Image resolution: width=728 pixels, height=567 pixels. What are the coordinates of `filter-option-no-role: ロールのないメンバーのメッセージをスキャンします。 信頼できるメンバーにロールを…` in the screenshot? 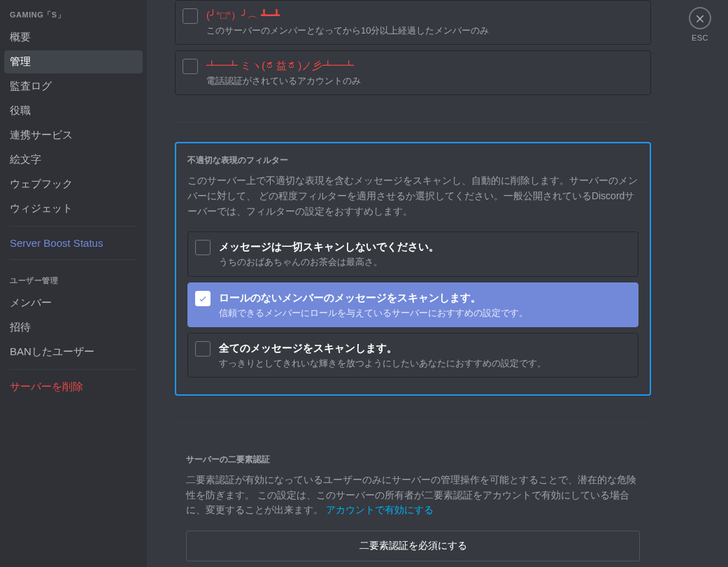 It's located at (413, 305).